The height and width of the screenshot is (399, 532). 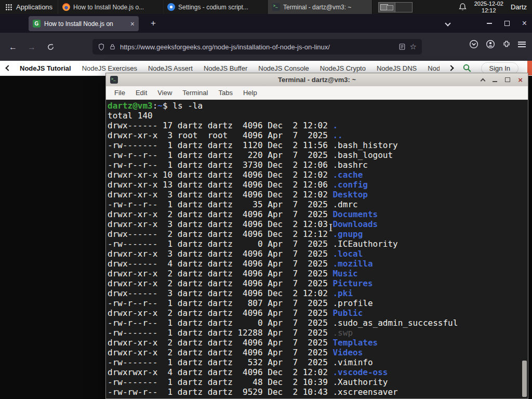 What do you see at coordinates (165, 93) in the screenshot?
I see `terminal-menu-view: View` at bounding box center [165, 93].